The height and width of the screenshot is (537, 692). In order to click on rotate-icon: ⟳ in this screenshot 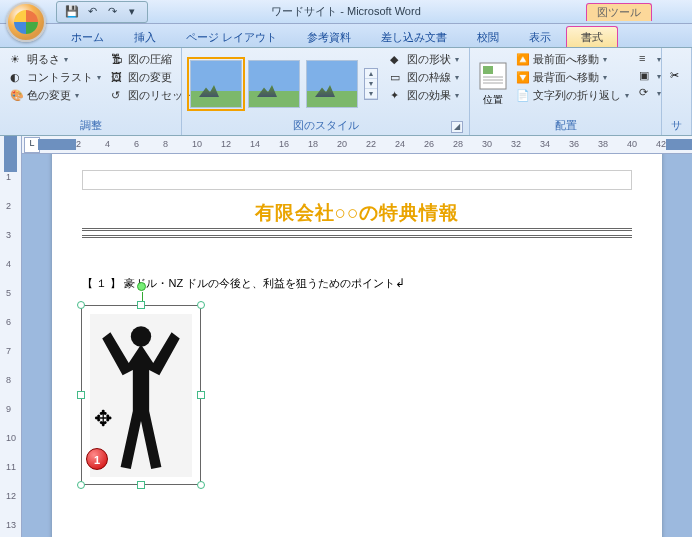, I will do `click(646, 93)`.